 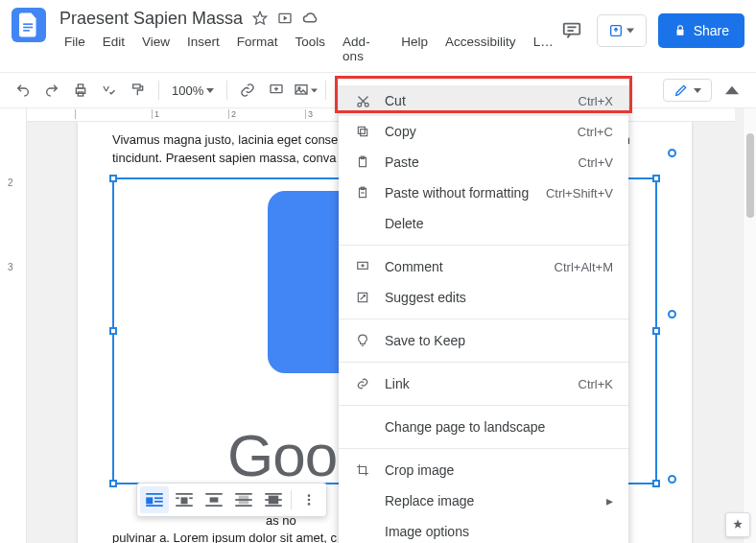 What do you see at coordinates (52, 90) in the screenshot?
I see `redo-icon` at bounding box center [52, 90].